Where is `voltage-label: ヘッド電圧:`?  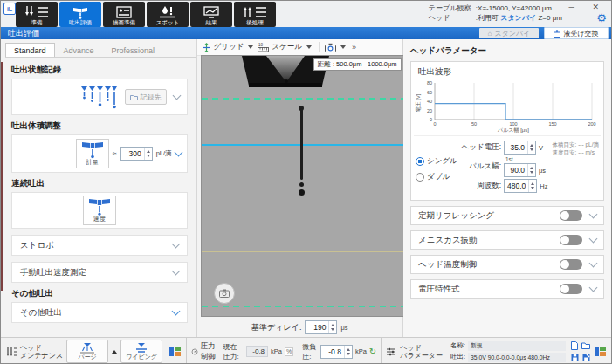
voltage-label: ヘッド電圧: is located at coordinates (480, 148).